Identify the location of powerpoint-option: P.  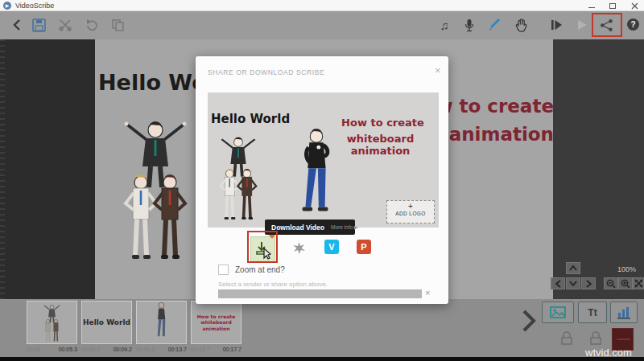
(364, 247).